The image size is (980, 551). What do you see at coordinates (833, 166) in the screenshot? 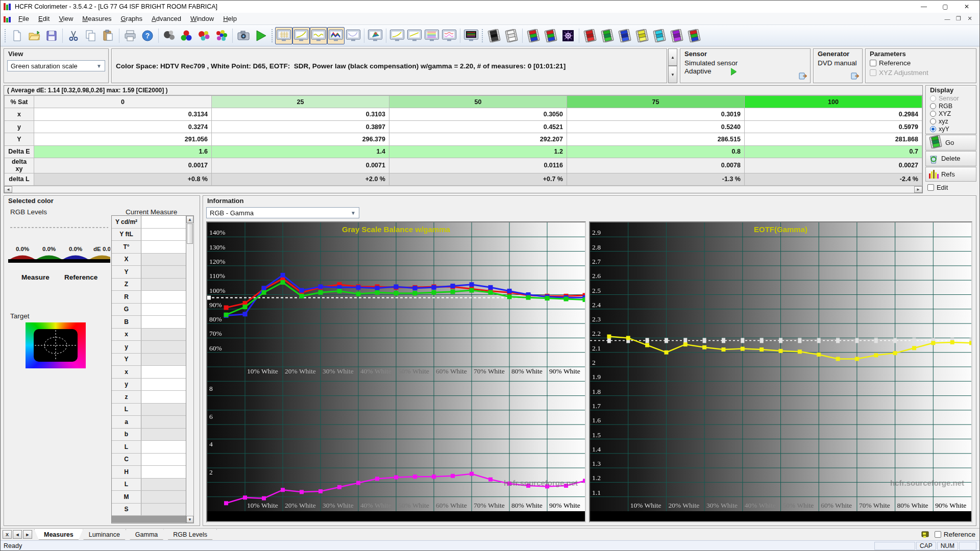
I see `table-cell: 0.0027` at bounding box center [833, 166].